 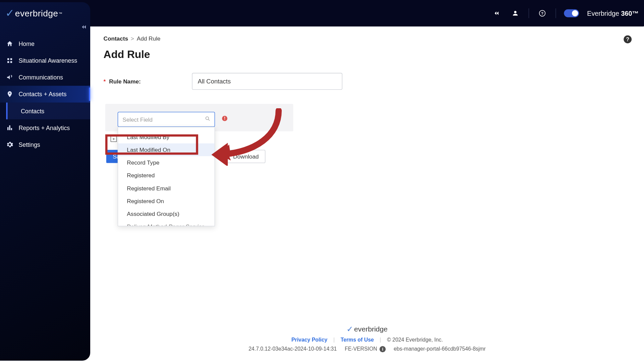 I want to click on megaphone-icon, so click(x=9, y=77).